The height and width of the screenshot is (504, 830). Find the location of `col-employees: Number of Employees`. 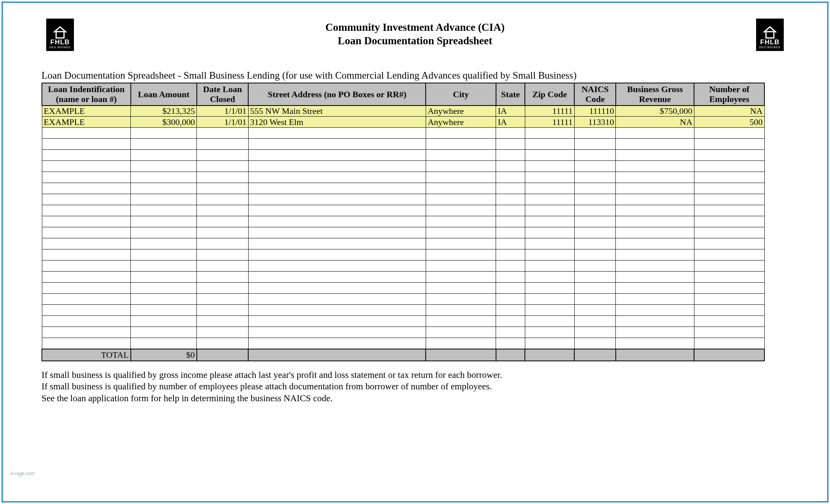

col-employees: Number of Employees is located at coordinates (729, 94).